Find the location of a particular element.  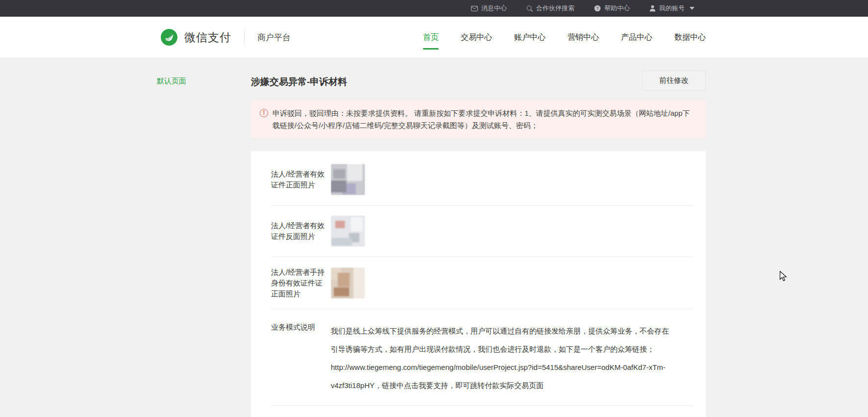

row-business-model: 业务模式说明 我们是线上众筹线下提供服务的经营模式，用户可以通过自有的链接发给亲… is located at coordinates (482, 358).